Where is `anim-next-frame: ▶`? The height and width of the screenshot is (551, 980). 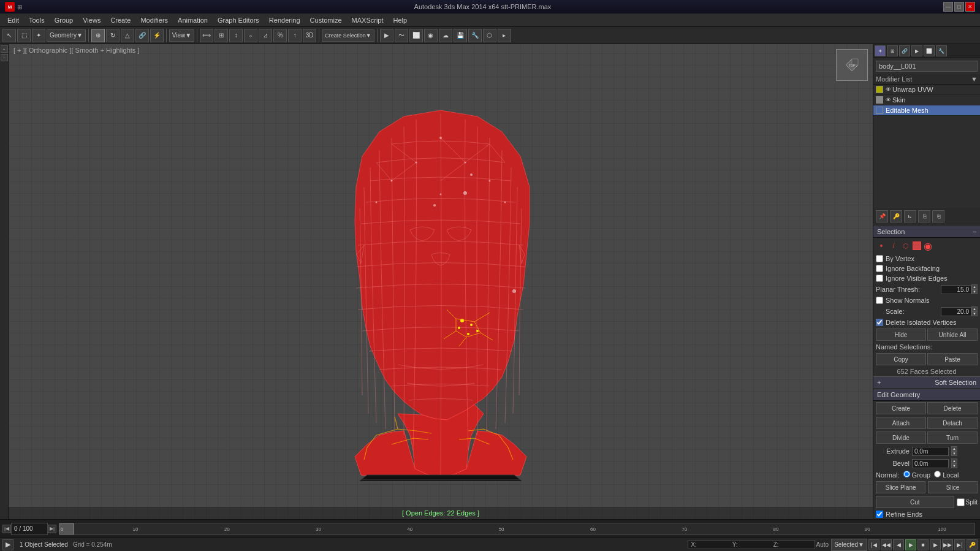 anim-next-frame: ▶ is located at coordinates (935, 545).